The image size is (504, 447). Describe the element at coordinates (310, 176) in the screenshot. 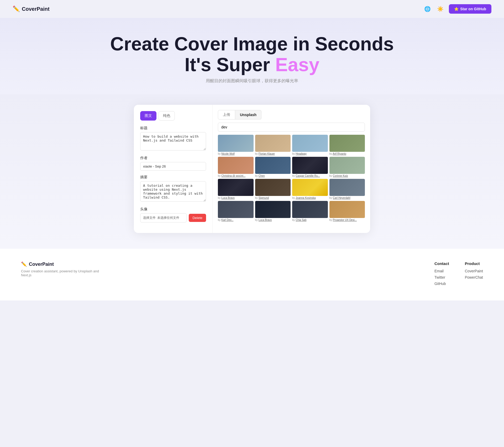

I see `image-caption: by Caspar Camille Ru...` at that location.